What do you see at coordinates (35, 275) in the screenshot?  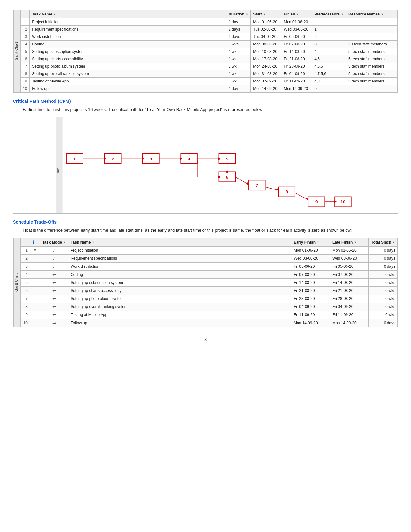 I see `grid-icon-cell` at bounding box center [35, 275].